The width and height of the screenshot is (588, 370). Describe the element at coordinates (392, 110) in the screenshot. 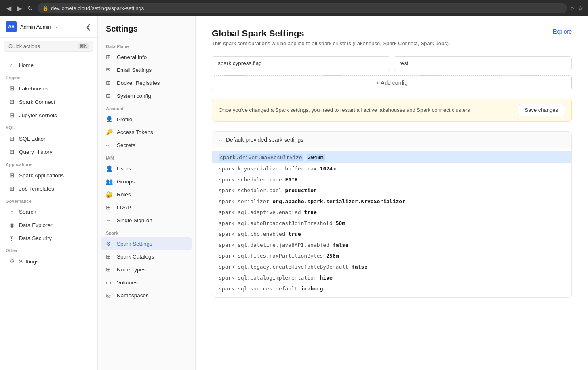

I see `warning-banner: Once you've changed a Spark settings, yo…` at that location.